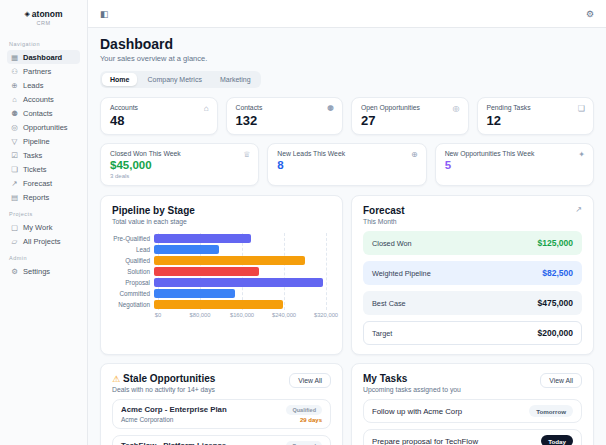  I want to click on panel-title: Pipeline by Stage, so click(154, 210).